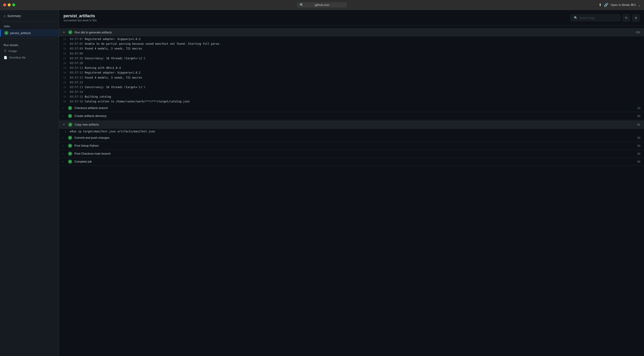 The width and height of the screenshot is (644, 356). I want to click on sidebar-item-persist-artifacts: persist_artifacts, so click(30, 33).